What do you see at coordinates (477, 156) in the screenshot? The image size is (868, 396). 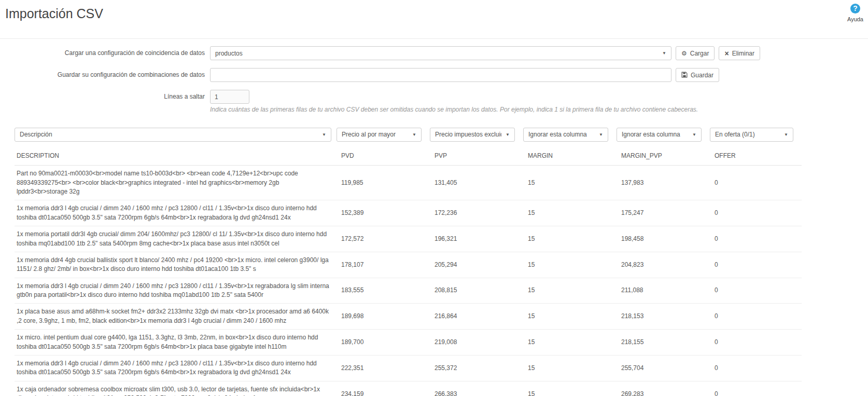 I see `column-header: PVP` at bounding box center [477, 156].